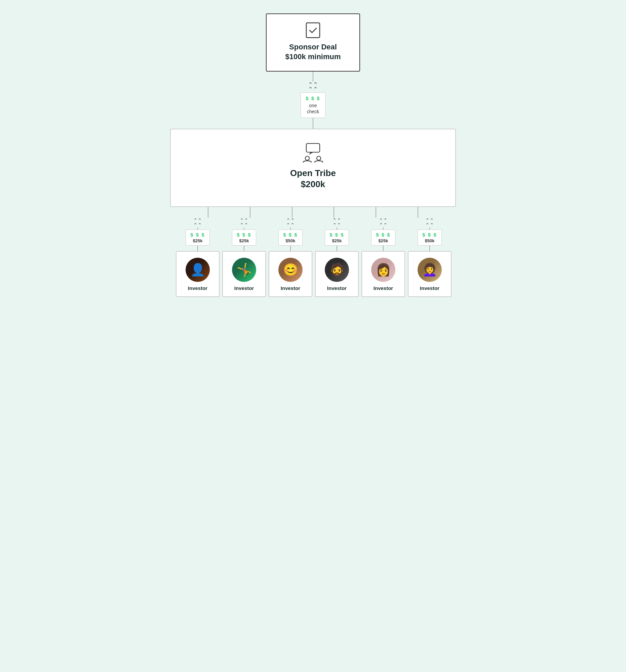 This screenshot has height=672, width=626. What do you see at coordinates (430, 235) in the screenshot?
I see `money-signs-6: $ $ $` at bounding box center [430, 235].